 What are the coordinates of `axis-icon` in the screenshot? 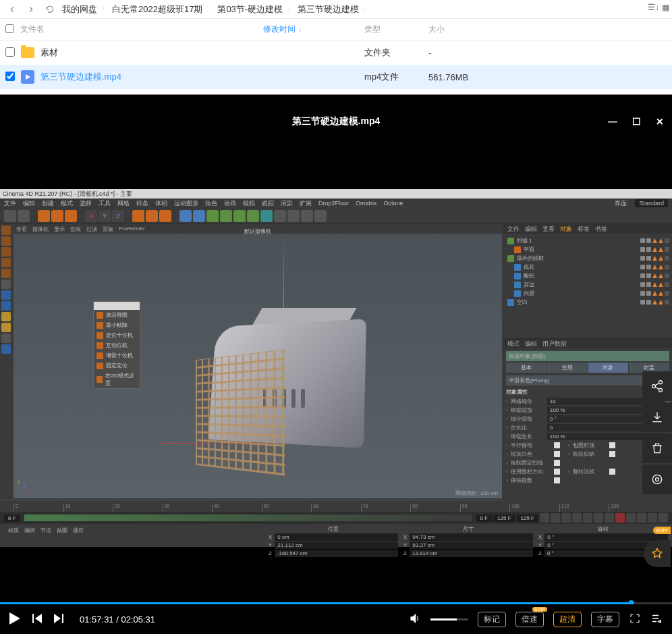 It's located at (6, 284).